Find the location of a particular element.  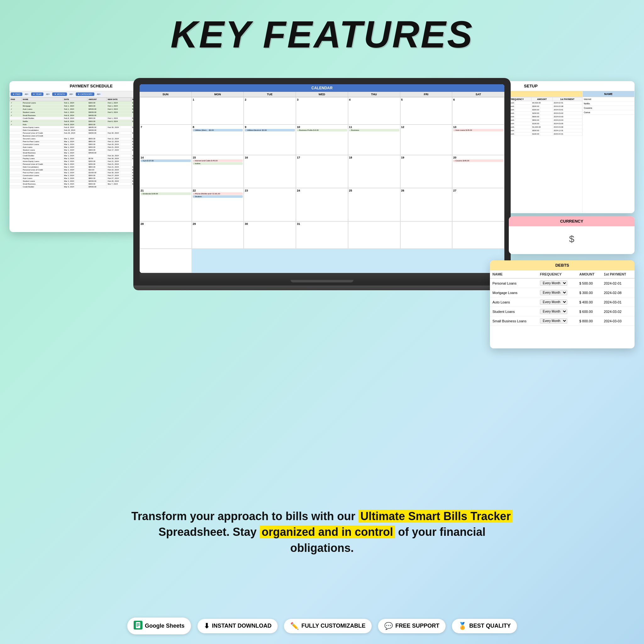

payment-cell: Mar 7, 2024 is located at coordinates (119, 184).